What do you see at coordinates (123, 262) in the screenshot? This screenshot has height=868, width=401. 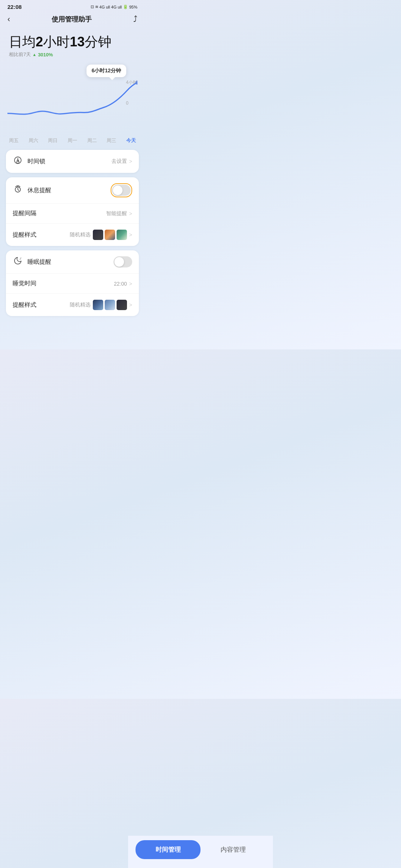 I see `sleep-reminder-toggle` at bounding box center [123, 262].